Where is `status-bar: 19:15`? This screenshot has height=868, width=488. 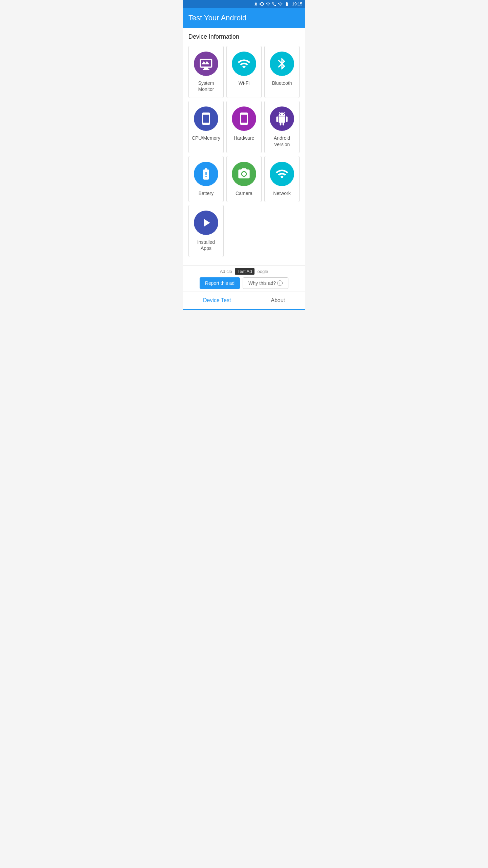 status-bar: 19:15 is located at coordinates (244, 4).